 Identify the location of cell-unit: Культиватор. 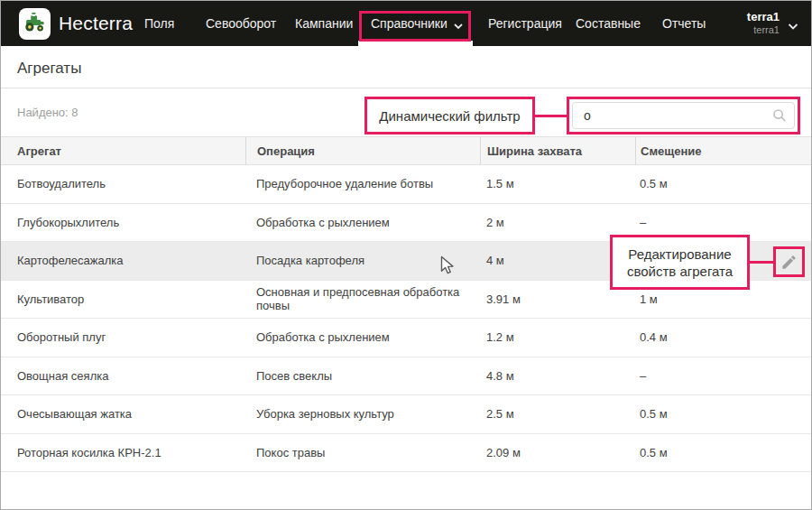
(123, 300).